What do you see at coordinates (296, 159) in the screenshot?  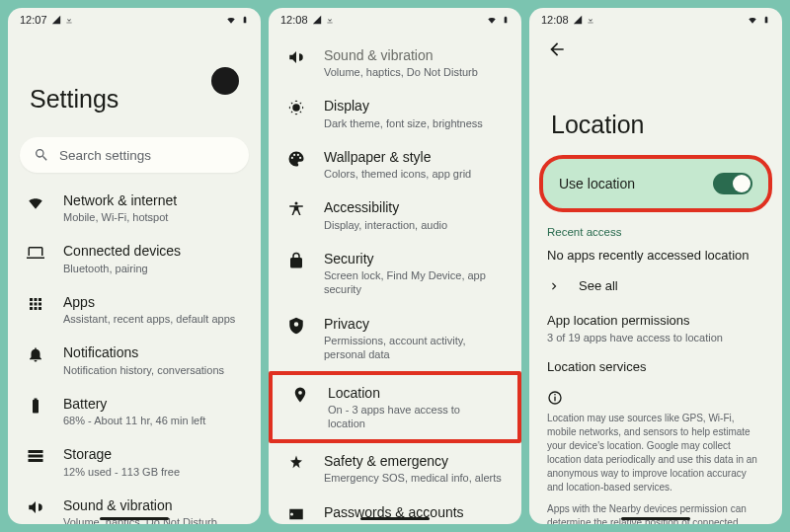 I see `palette-icon` at bounding box center [296, 159].